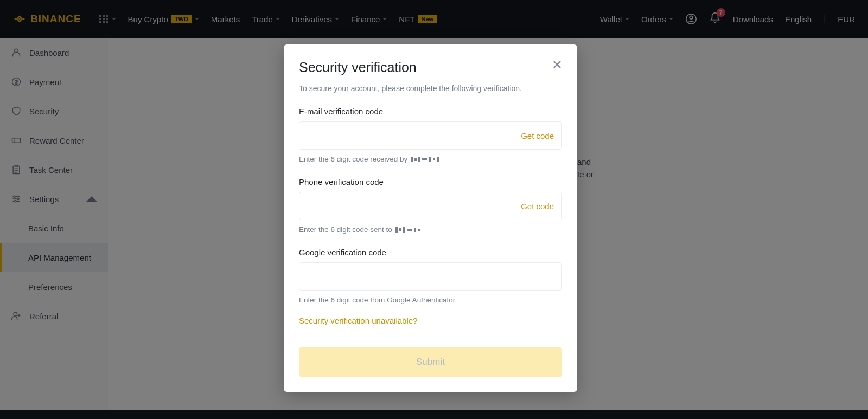 The height and width of the screenshot is (419, 868). I want to click on modal-title: Security verification, so click(358, 67).